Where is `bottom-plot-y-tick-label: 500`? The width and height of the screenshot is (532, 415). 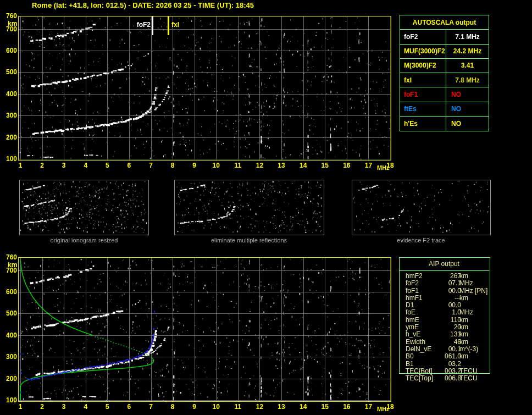 bottom-plot-y-tick-label: 500 is located at coordinates (9, 313).